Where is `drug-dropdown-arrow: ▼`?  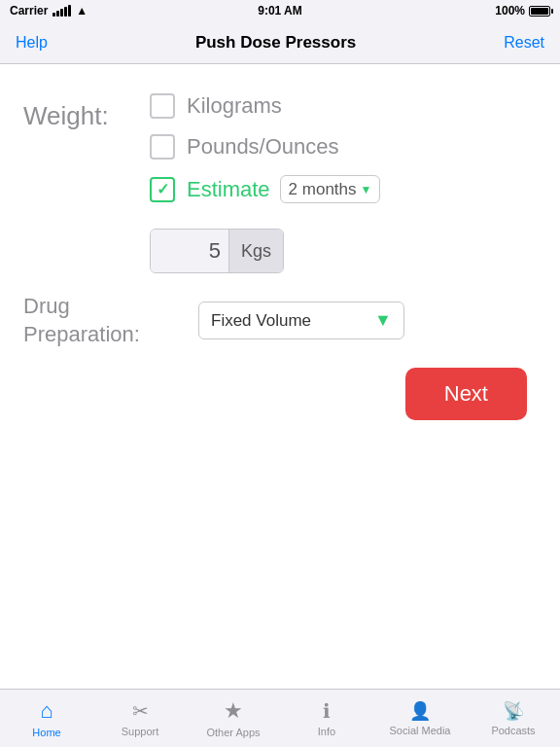 drug-dropdown-arrow: ▼ is located at coordinates (383, 321).